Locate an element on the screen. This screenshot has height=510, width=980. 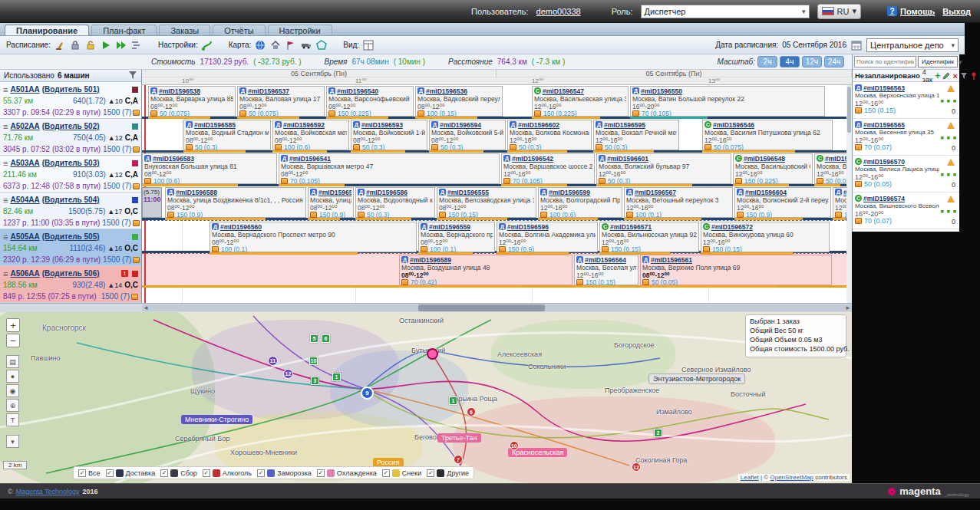
order-id-link: #mID1596542 is located at coordinates (533, 159).